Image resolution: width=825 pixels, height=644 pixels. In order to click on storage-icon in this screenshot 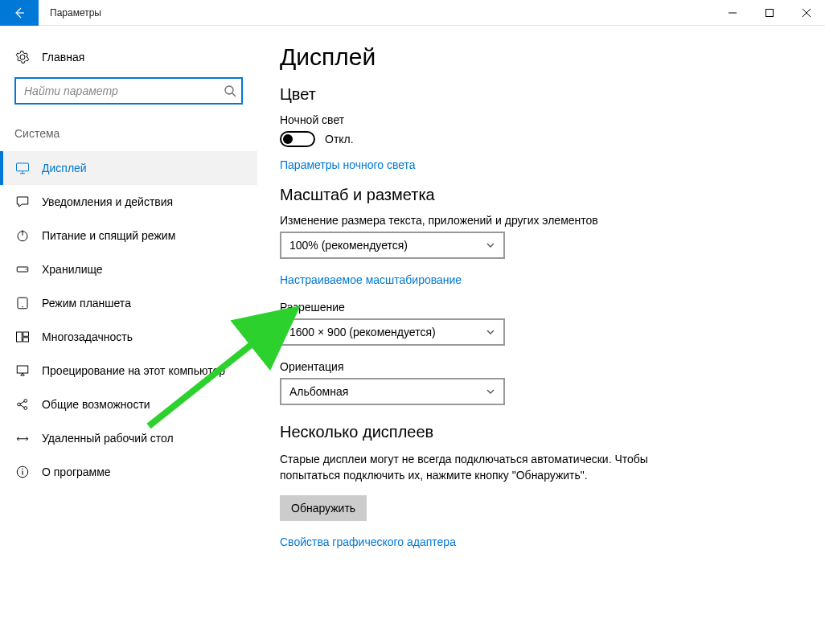, I will do `click(23, 269)`.